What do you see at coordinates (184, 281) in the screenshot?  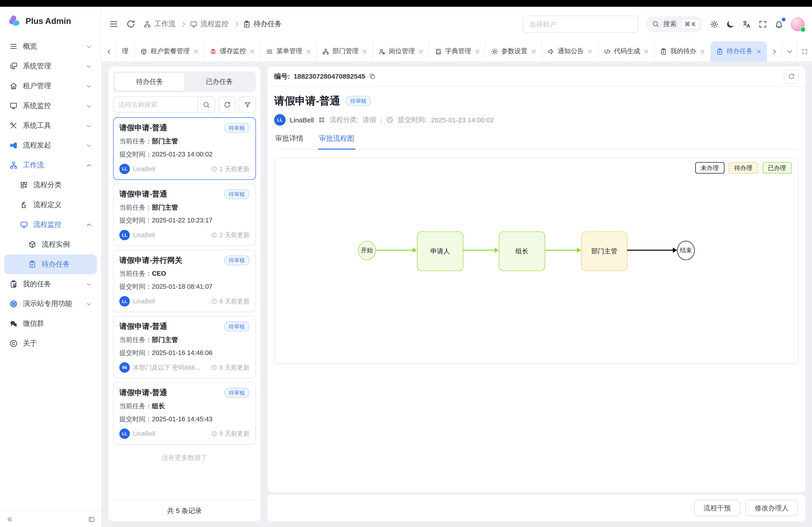 I see `task-card: 请假申请-并行网关待审核 当前任务：CEO 提交时间：2025-01-18 08…` at bounding box center [184, 281].